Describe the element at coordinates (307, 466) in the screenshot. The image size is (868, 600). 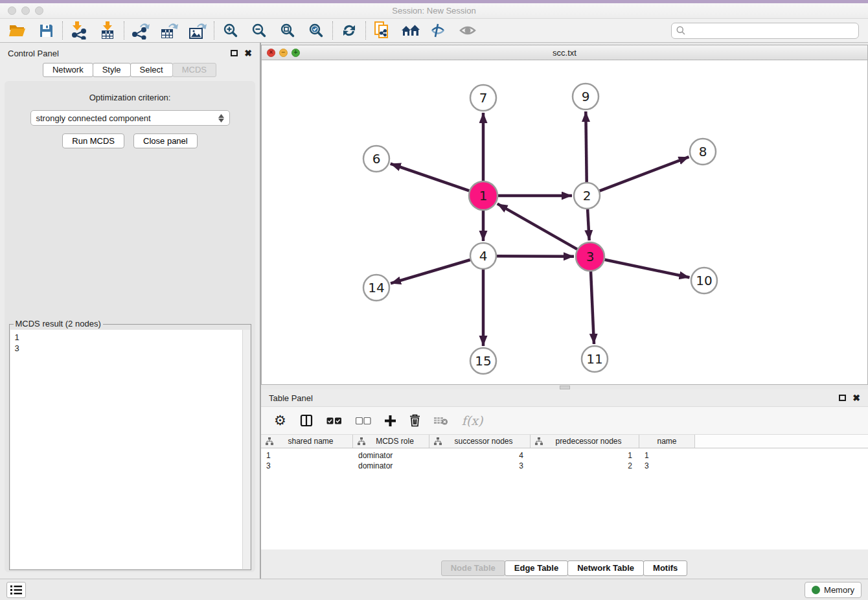
I see `cell-shared-name: 3` at that location.